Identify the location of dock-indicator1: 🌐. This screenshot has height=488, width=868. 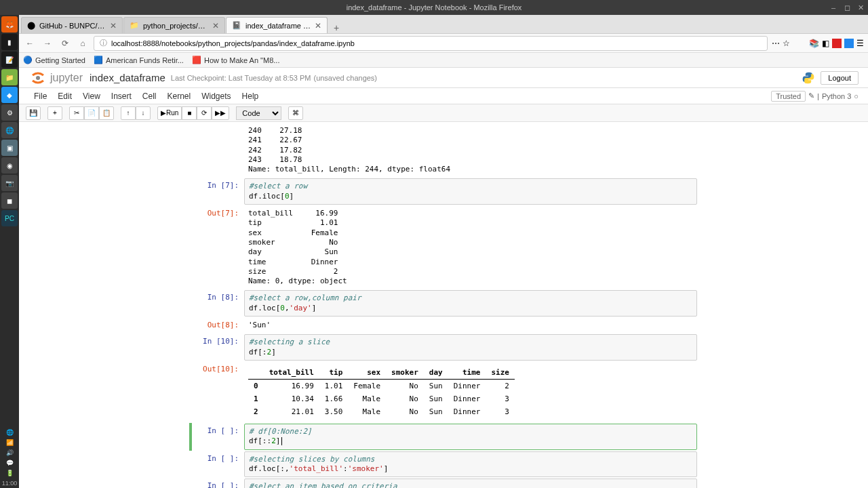
(9, 432).